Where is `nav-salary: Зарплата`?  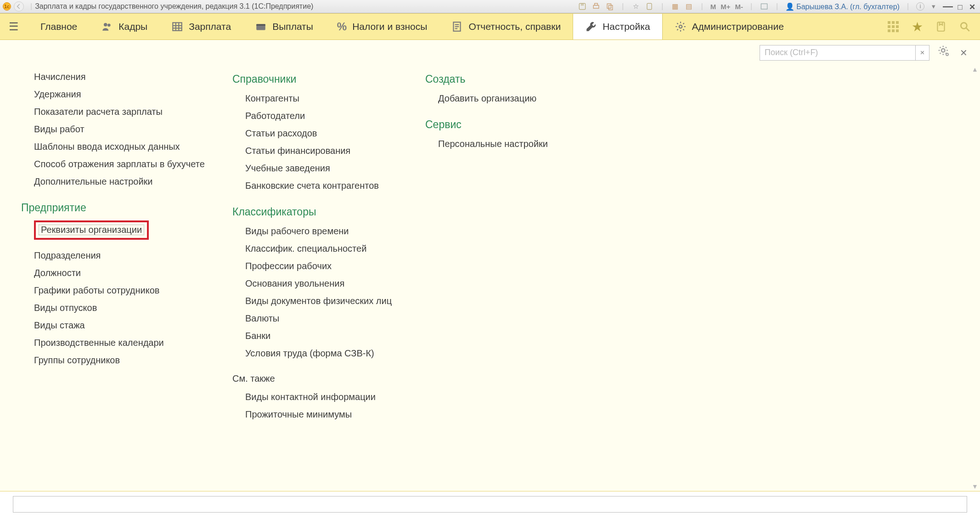 nav-salary: Зарплата is located at coordinates (201, 27).